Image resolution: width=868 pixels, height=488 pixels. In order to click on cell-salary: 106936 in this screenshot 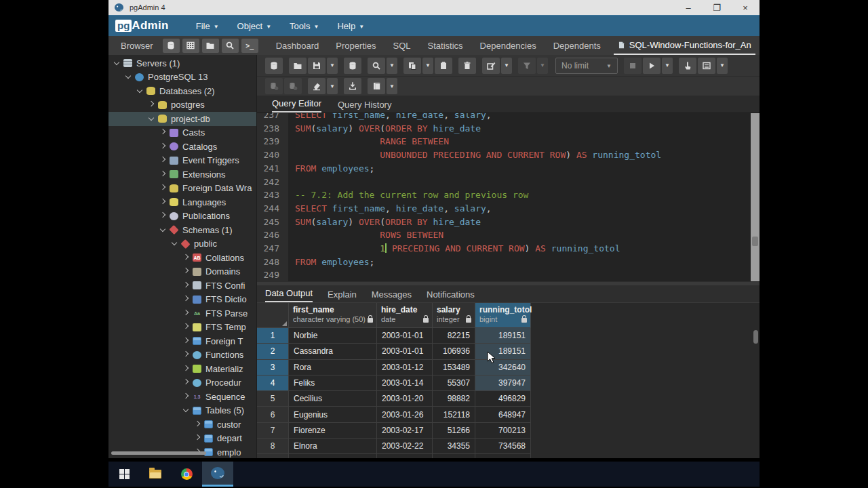, I will do `click(454, 351)`.